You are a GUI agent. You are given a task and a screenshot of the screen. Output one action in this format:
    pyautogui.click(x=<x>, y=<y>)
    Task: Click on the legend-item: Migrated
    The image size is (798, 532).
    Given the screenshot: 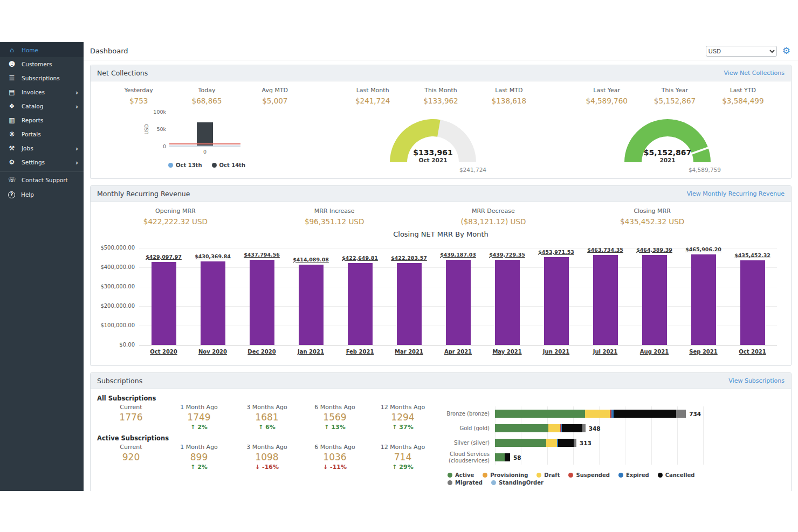 What is the action you would take?
    pyautogui.click(x=465, y=483)
    